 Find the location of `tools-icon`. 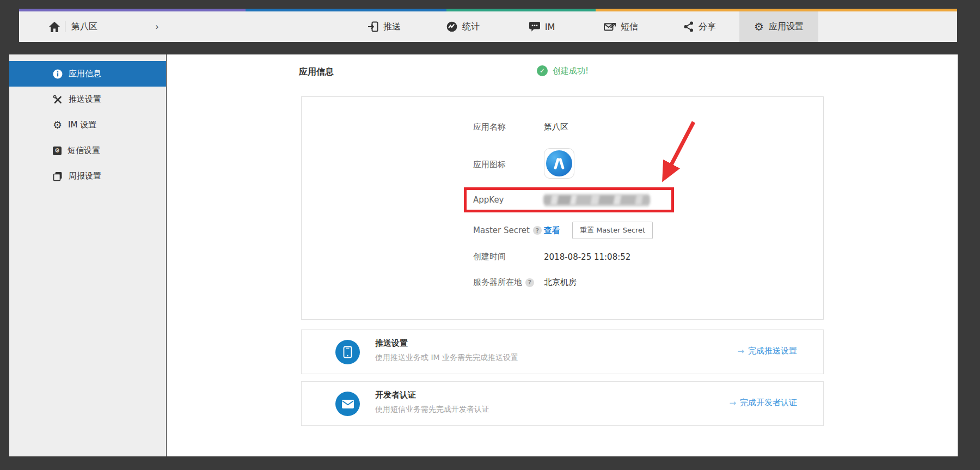

tools-icon is located at coordinates (58, 100).